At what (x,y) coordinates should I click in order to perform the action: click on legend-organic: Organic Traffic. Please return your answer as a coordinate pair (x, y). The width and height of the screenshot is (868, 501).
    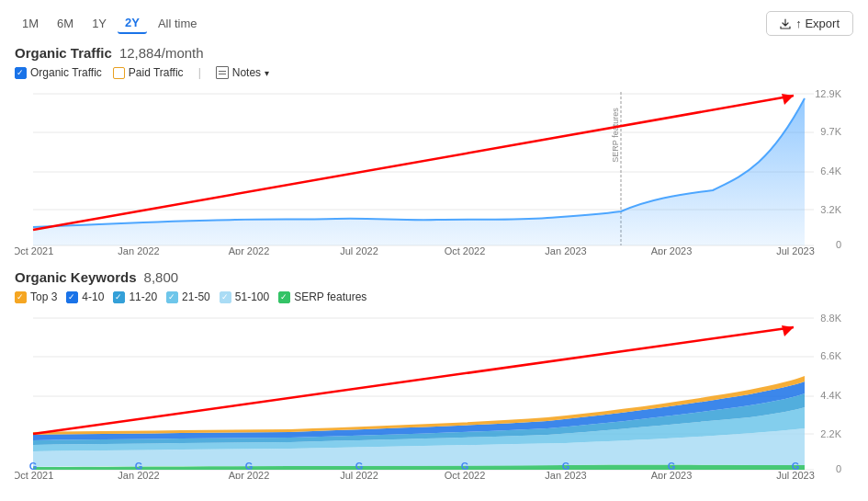
    Looking at the image, I should click on (59, 73).